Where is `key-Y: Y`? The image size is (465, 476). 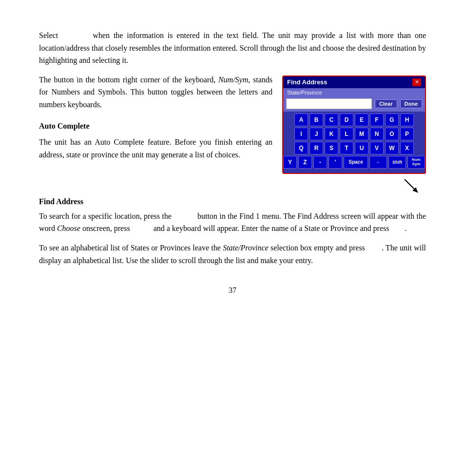 key-Y: Y is located at coordinates (290, 162).